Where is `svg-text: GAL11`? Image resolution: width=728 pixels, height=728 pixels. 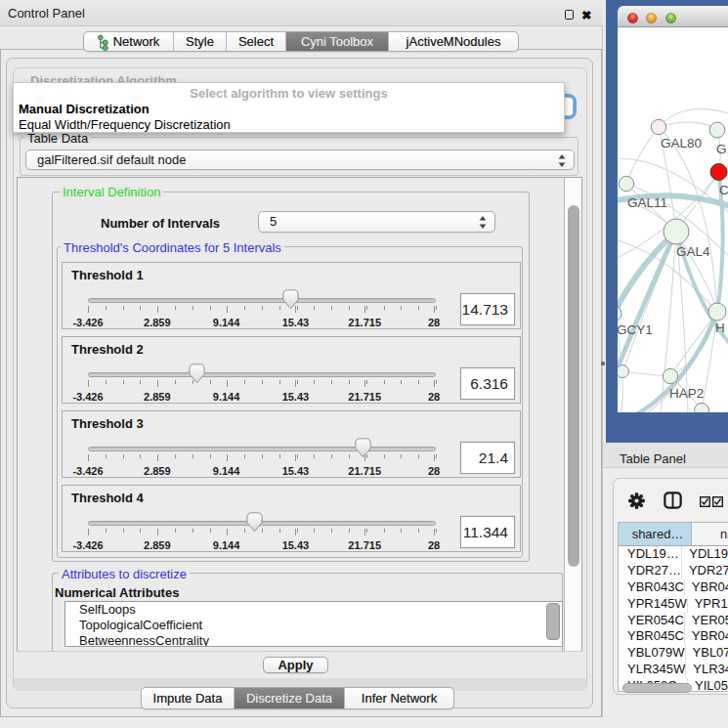 svg-text: GAL11 is located at coordinates (647, 203).